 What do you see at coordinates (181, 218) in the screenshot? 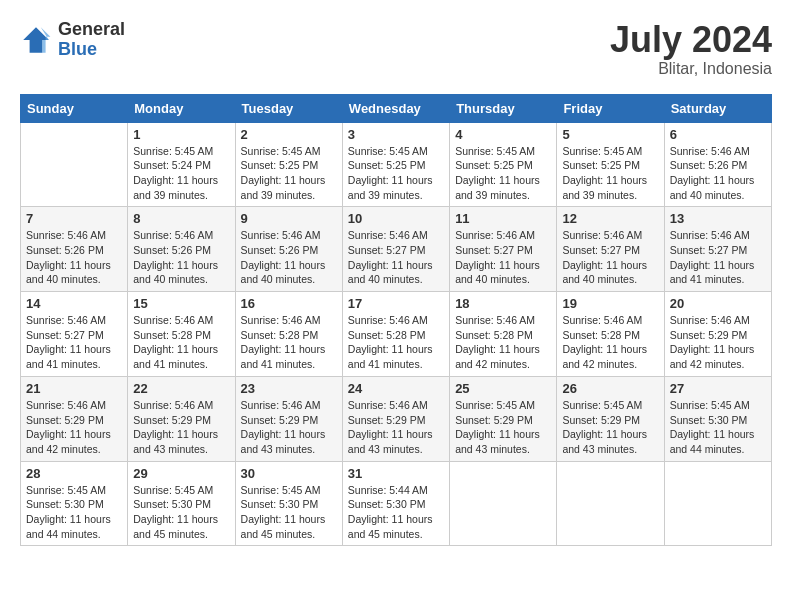
I see `day-number: 8` at bounding box center [181, 218].